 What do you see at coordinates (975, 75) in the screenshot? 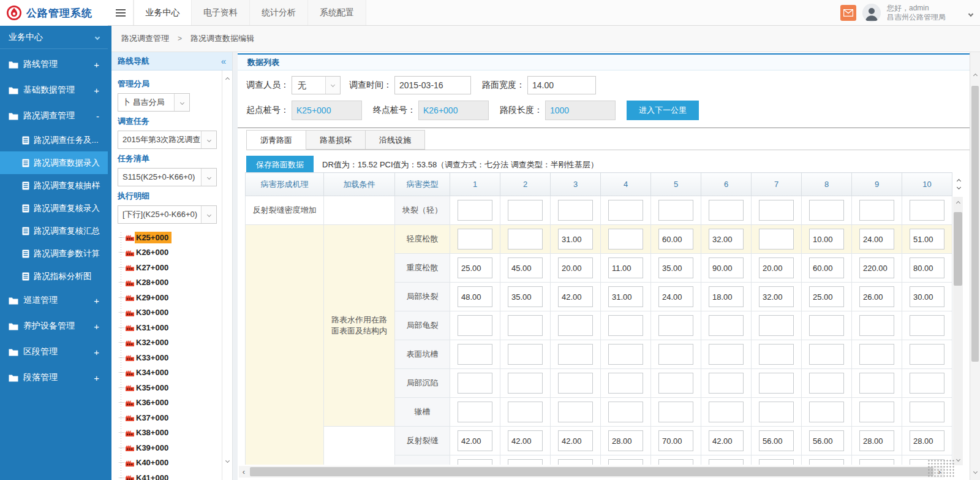
I see `page-scroll-up-icon` at bounding box center [975, 75].